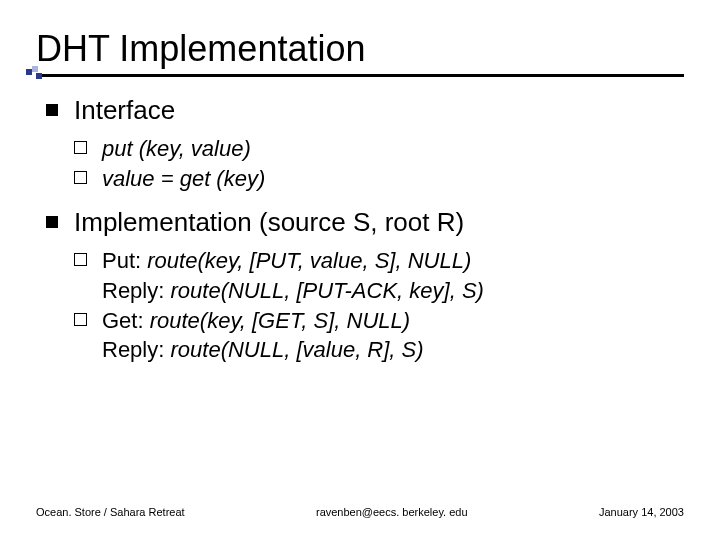 Image resolution: width=720 pixels, height=540 pixels. I want to click on footer: Ocean. Store / Sahara Retreat ravenben@e…, so click(360, 512).